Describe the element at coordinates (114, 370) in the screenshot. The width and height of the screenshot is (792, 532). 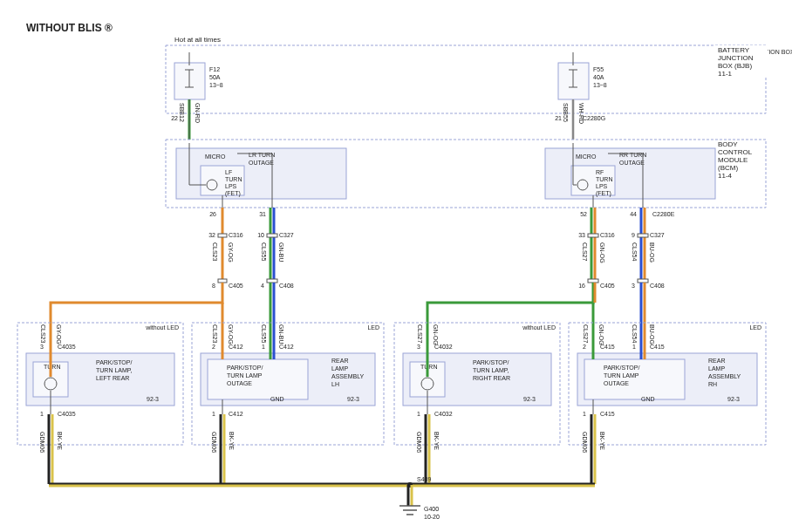
I see `svg-text: TURN LAMP,` at that location.